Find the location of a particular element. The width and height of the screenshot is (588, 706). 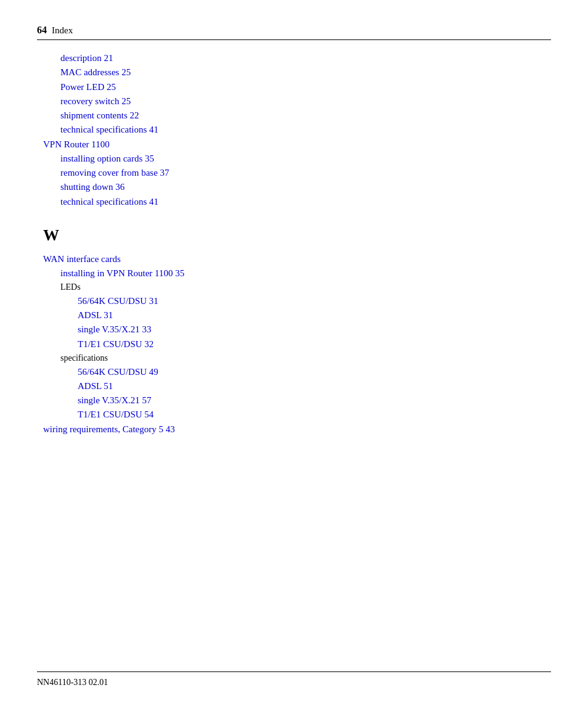

recovery-switch-entry: recovery switch 25 is located at coordinates (297, 101).